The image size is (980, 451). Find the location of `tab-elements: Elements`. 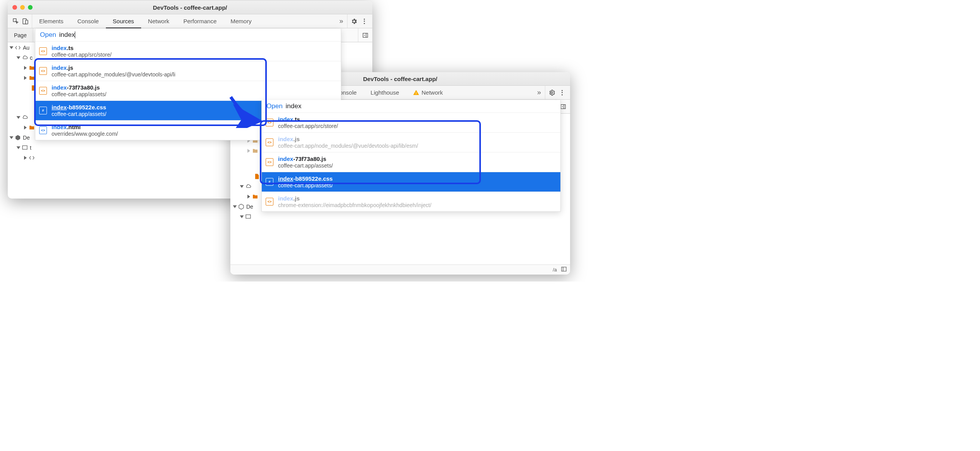

tab-elements: Elements is located at coordinates (51, 21).